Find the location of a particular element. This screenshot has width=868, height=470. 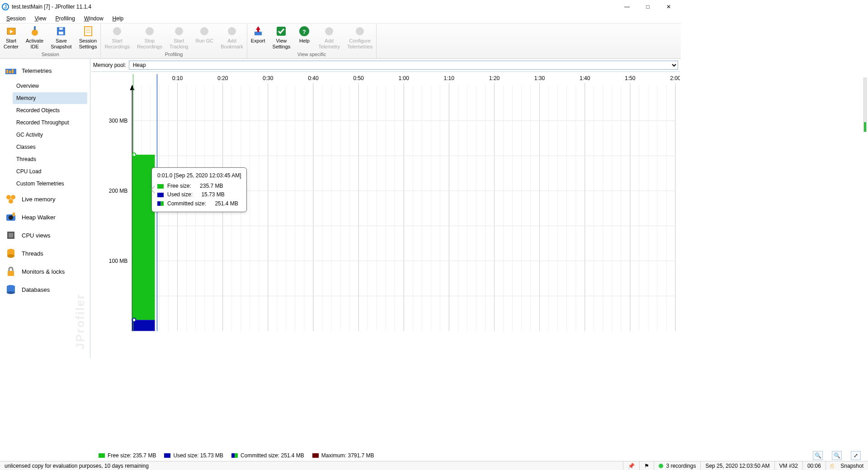

start-recordings-icon is located at coordinates (117, 31).